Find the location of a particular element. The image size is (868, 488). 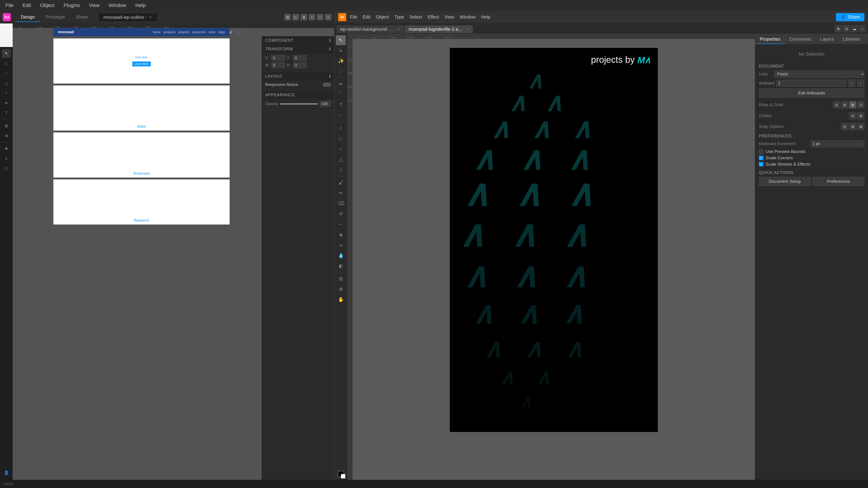

xd-frame-research: Research is located at coordinates (142, 202).